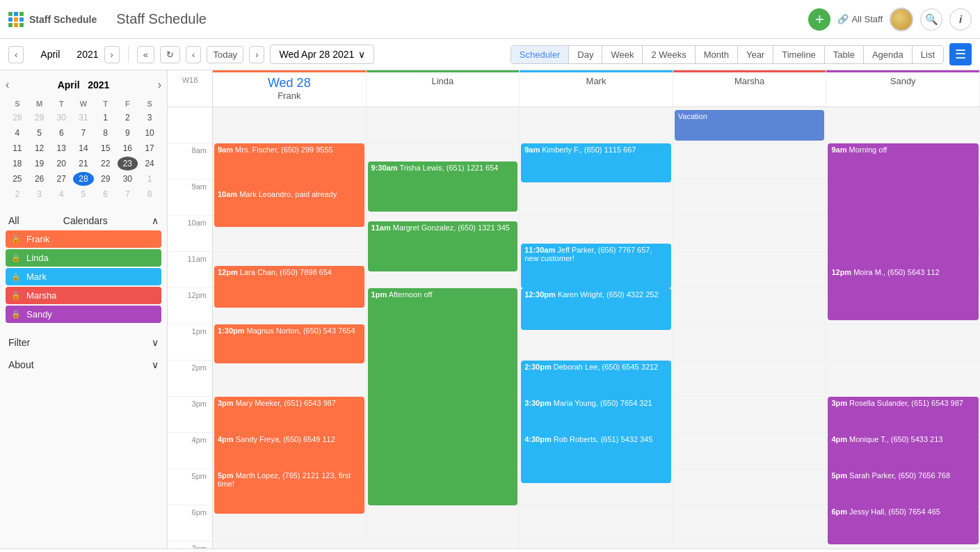 This screenshot has width=980, height=552. What do you see at coordinates (150, 148) in the screenshot?
I see `mini-cal-day: 17` at bounding box center [150, 148].